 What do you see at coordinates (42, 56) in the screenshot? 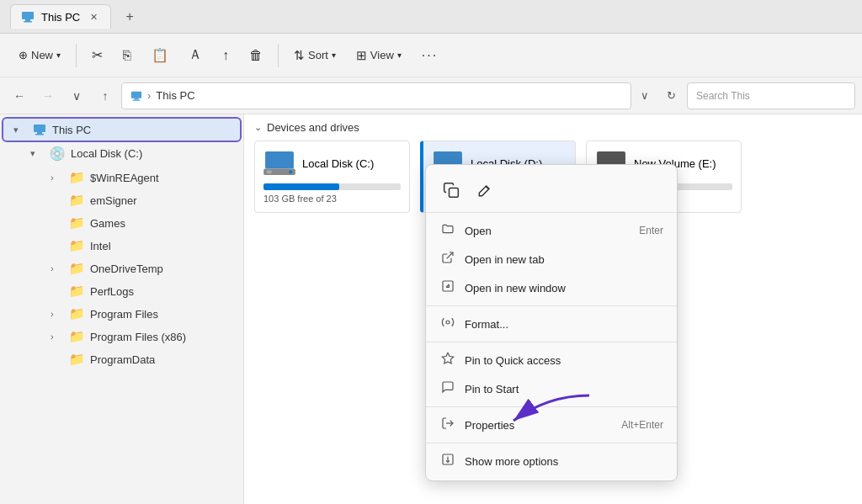
I see `new-label: New` at bounding box center [42, 56].